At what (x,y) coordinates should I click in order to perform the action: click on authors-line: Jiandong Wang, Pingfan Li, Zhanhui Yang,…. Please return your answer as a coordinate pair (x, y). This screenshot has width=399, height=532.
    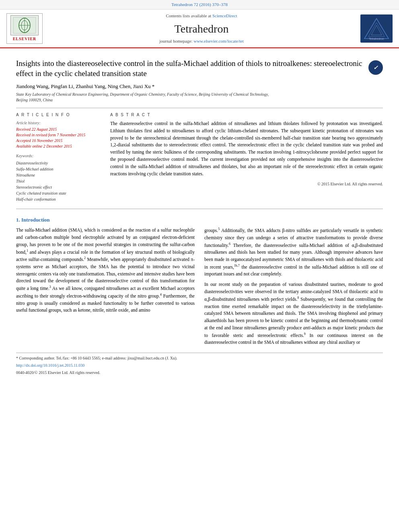
    Looking at the image, I should click on (200, 86).